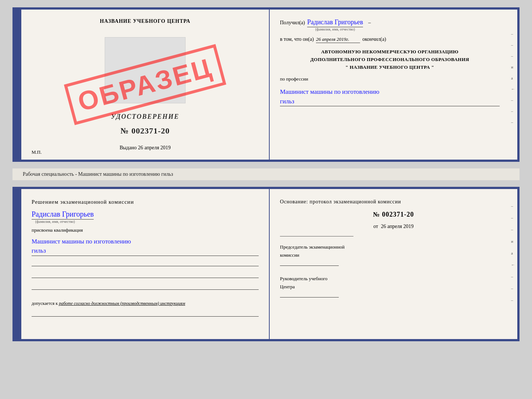 The image size is (532, 399). Describe the element at coordinates (513, 253) in the screenshot. I see `side-marks-bottom: – – – и а ← – – –` at that location.